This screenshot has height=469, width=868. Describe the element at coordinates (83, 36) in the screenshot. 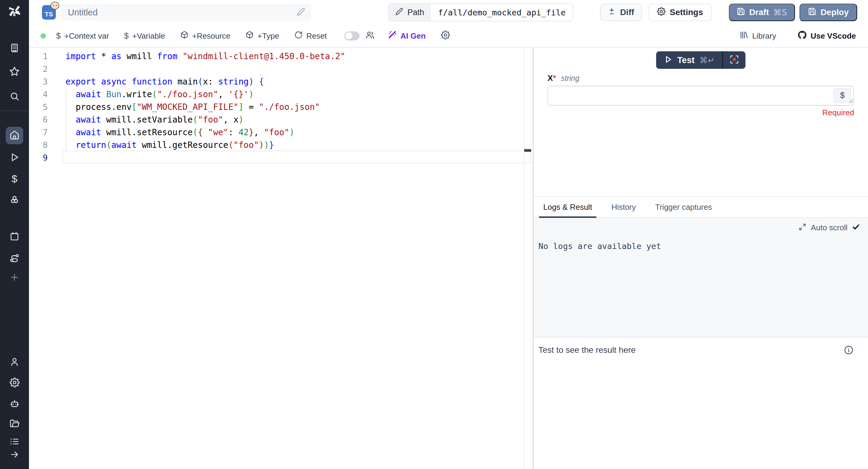

I see `add-context-var-button: $ +Context var` at that location.